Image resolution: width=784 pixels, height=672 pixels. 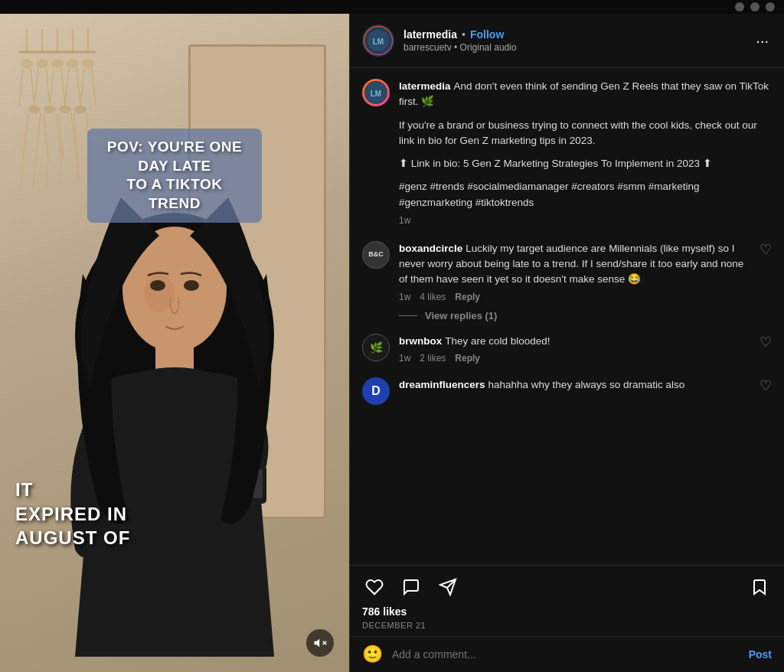 I want to click on video-overlay-text: POV: YOU'RE ONE DAY LATE TO A TIKTOK TRE…, so click(x=175, y=176).